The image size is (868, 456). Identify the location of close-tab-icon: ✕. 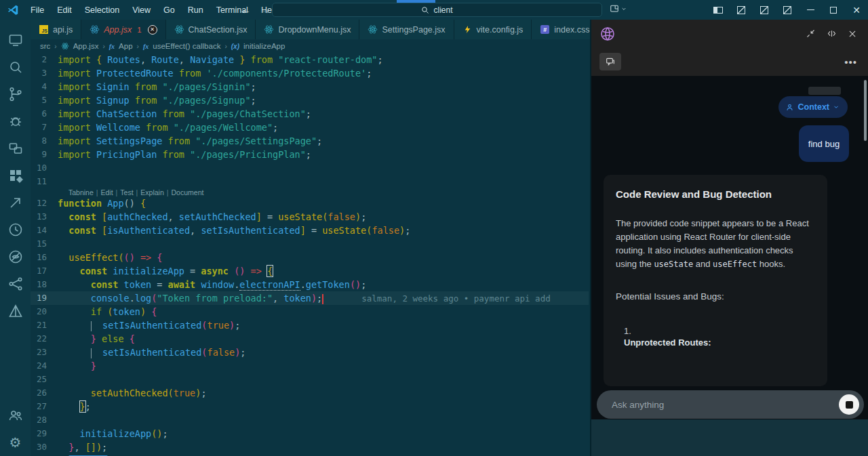
(153, 30).